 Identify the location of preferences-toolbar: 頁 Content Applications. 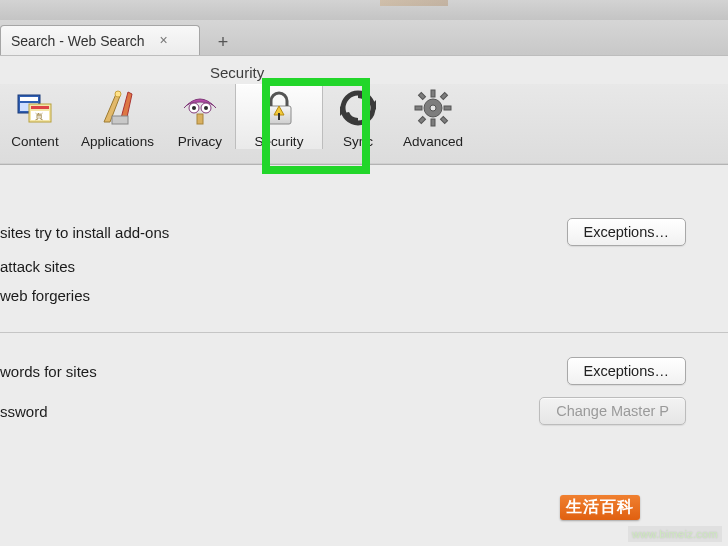
(364, 124).